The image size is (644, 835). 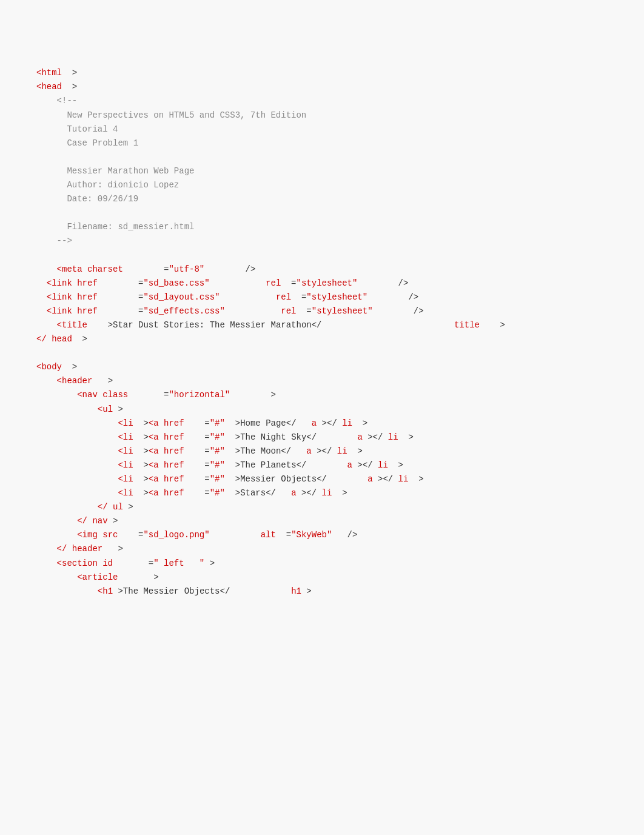 What do you see at coordinates (322, 438) in the screenshot?
I see `line-li-2: <li ><a href ="#" >The Night Sky</ a ></…` at bounding box center [322, 438].